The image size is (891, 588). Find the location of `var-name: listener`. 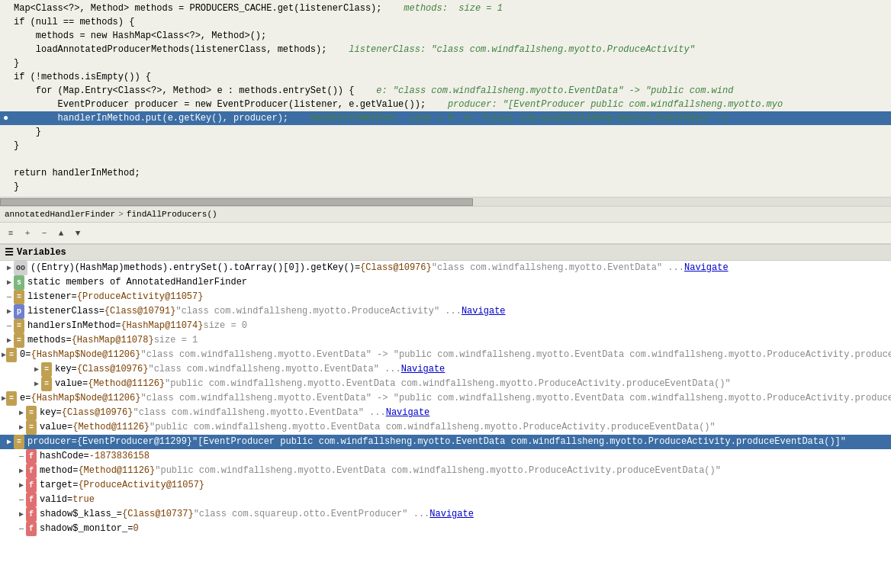

var-name: listener is located at coordinates (50, 297).